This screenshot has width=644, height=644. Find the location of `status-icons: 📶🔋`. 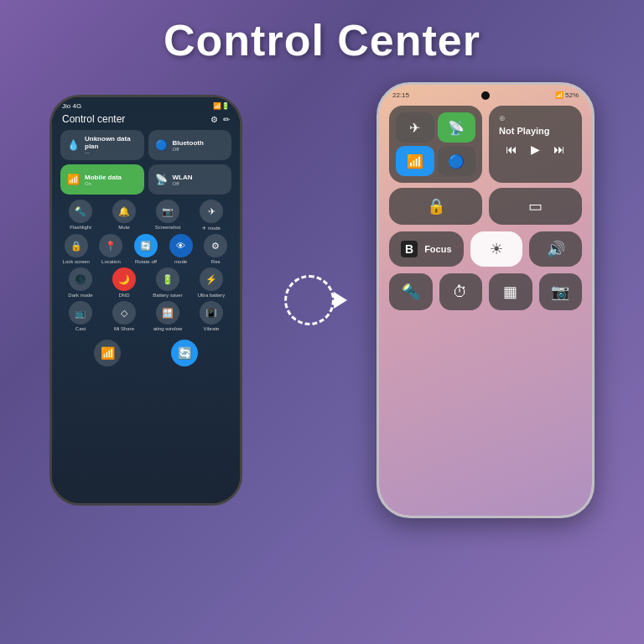

status-icons: 📶🔋 is located at coordinates (221, 106).